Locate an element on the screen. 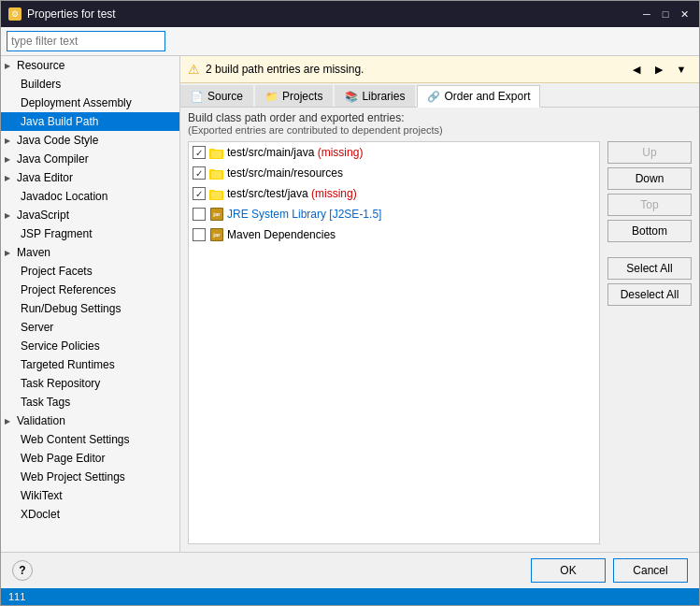 This screenshot has height=606, width=700. nav-down-button: ▼ is located at coordinates (681, 69).